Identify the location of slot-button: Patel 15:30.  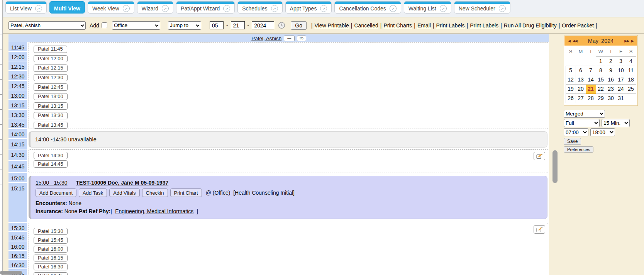
(51, 231).